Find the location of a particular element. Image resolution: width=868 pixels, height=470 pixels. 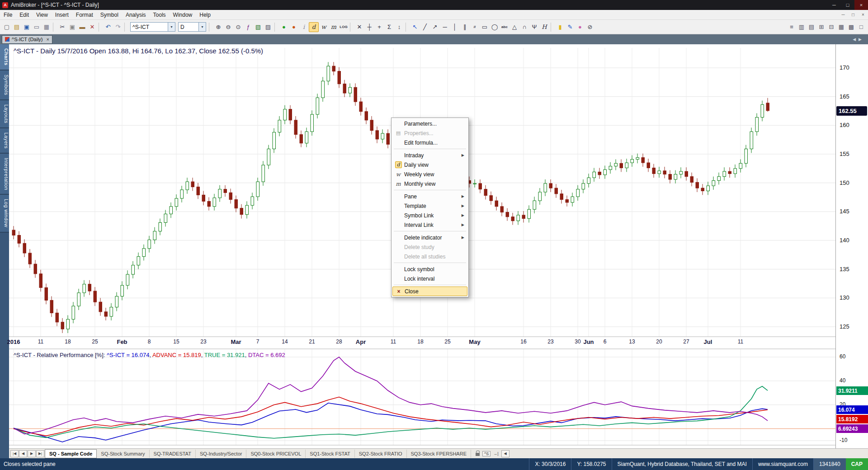

paste-button: ▬ is located at coordinates (82, 27).